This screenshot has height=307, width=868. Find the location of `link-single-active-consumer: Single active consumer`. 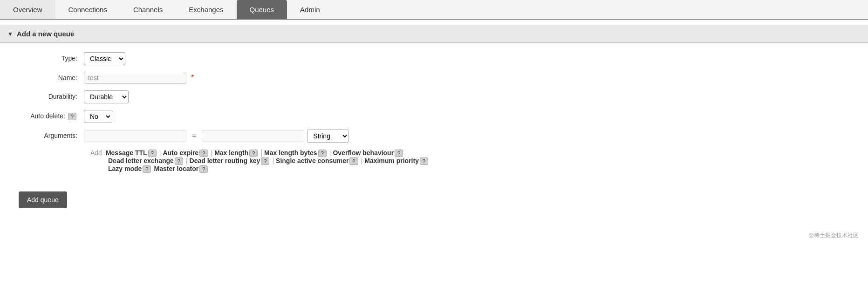

link-single-active-consumer: Single active consumer is located at coordinates (312, 161).